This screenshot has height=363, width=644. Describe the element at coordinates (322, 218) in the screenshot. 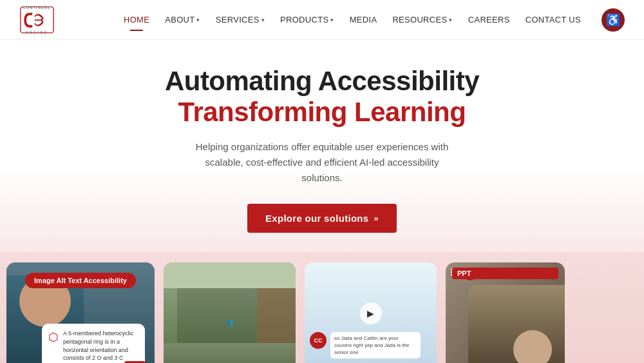

I see `explore-solutions-button: Explore our solutions »` at that location.